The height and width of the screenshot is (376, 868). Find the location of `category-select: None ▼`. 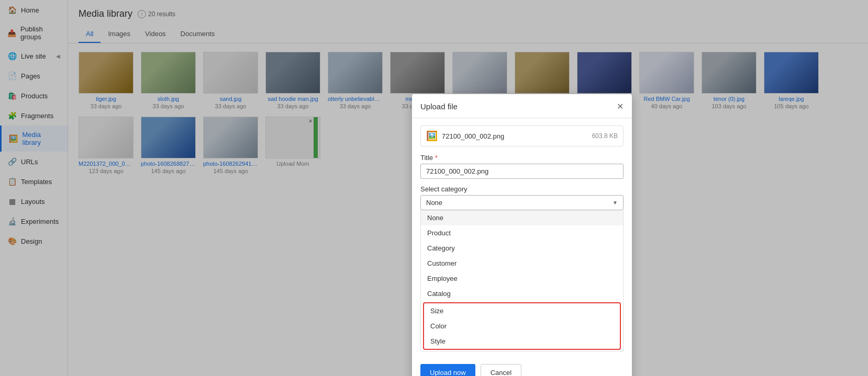

category-select: None ▼ is located at coordinates (522, 203).